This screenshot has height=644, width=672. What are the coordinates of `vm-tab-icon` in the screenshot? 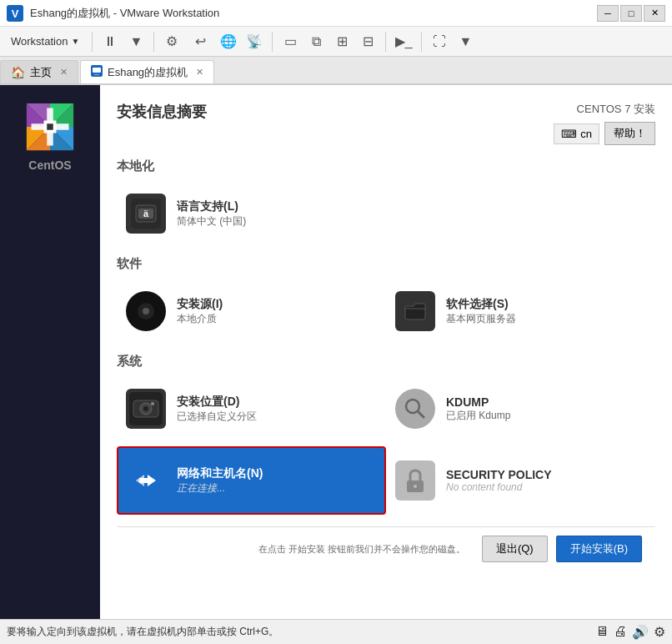 It's located at (97, 72).